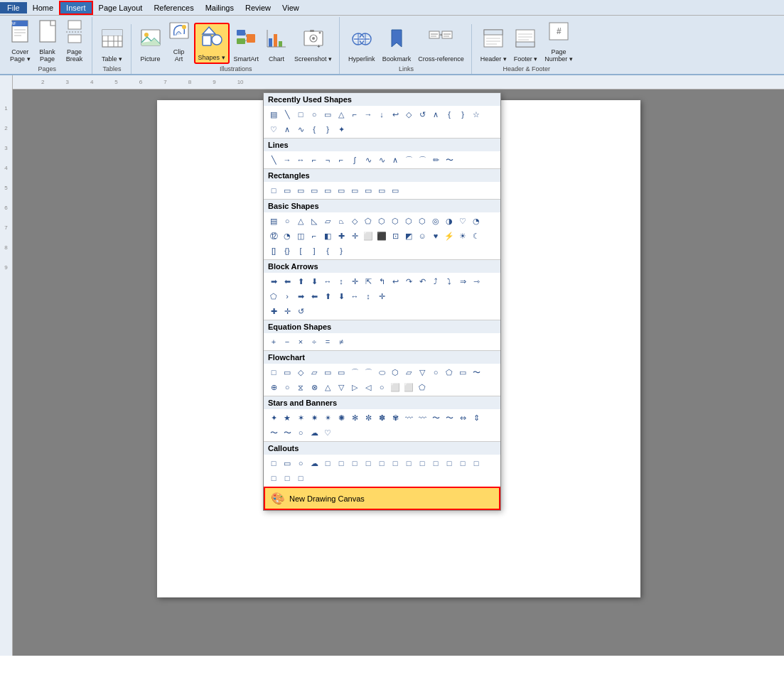  Describe the element at coordinates (43, 8) in the screenshot. I see `menu-home: Home` at that location.